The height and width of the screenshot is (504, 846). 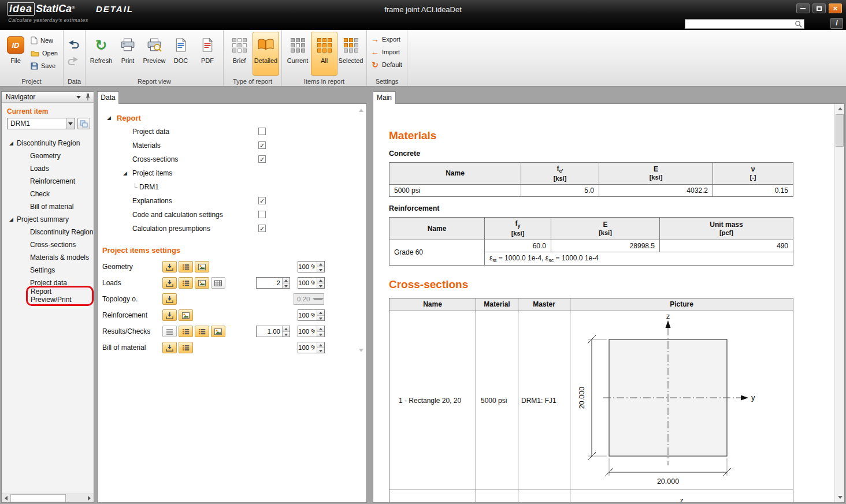 I want to click on undo-button, so click(x=73, y=44).